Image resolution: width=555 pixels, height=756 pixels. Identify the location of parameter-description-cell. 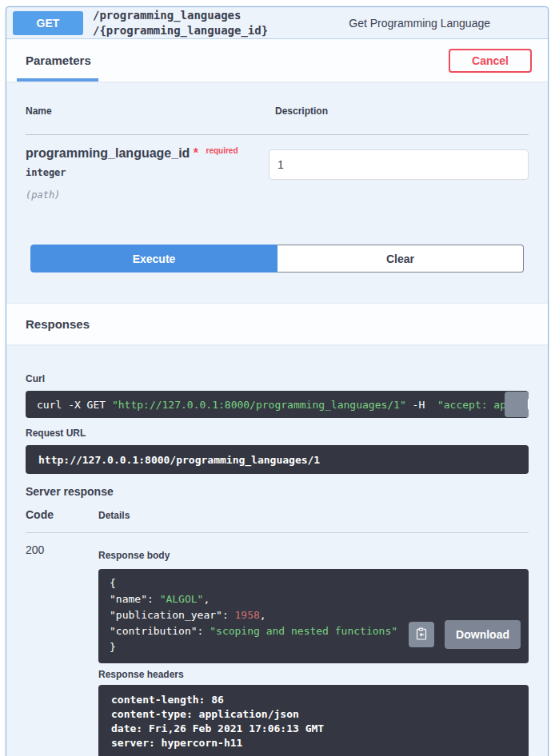
(398, 173).